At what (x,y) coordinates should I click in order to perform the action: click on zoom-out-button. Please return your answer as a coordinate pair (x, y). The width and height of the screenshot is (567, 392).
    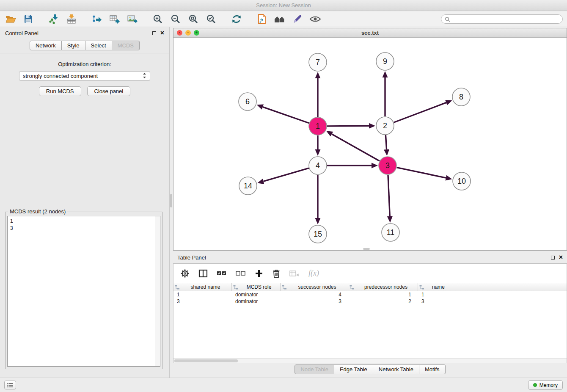
    Looking at the image, I should click on (176, 19).